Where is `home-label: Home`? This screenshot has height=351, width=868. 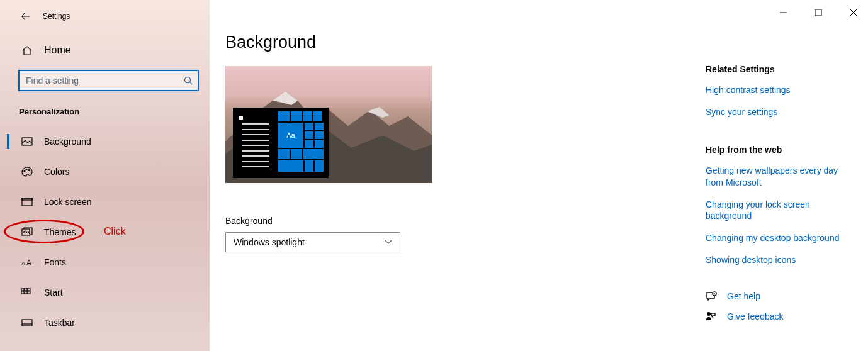 home-label: Home is located at coordinates (58, 50).